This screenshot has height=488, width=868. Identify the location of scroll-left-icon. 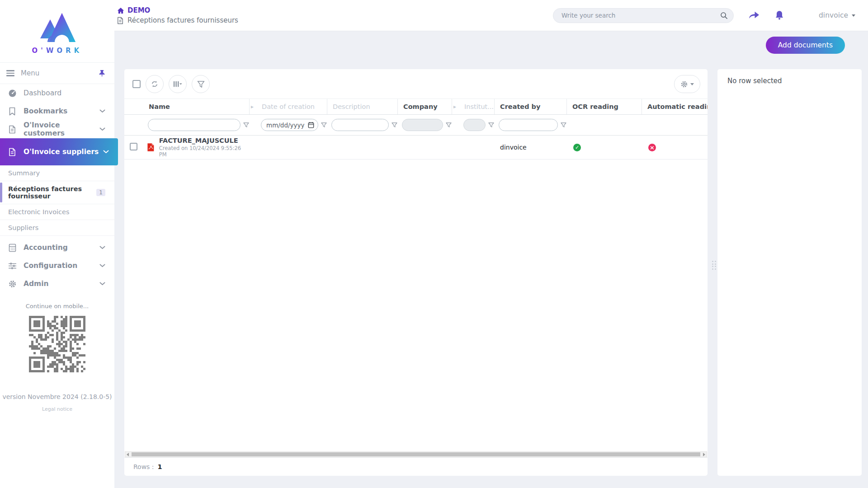
(127, 455).